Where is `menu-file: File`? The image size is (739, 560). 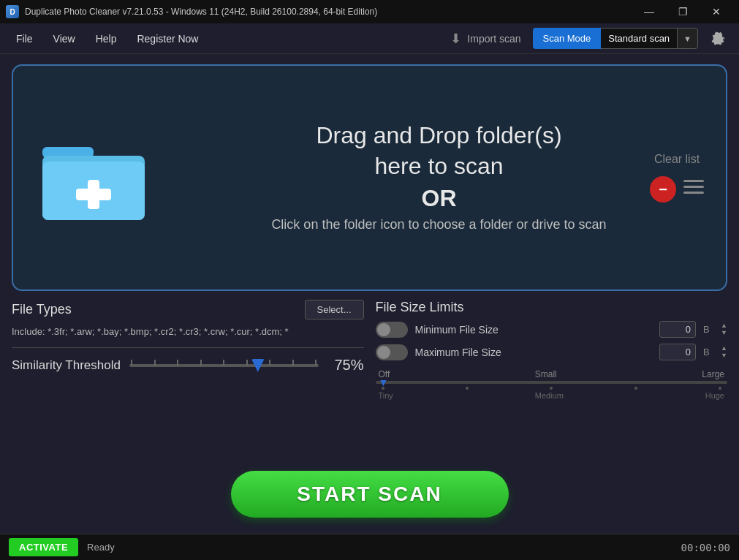 menu-file: File is located at coordinates (25, 39).